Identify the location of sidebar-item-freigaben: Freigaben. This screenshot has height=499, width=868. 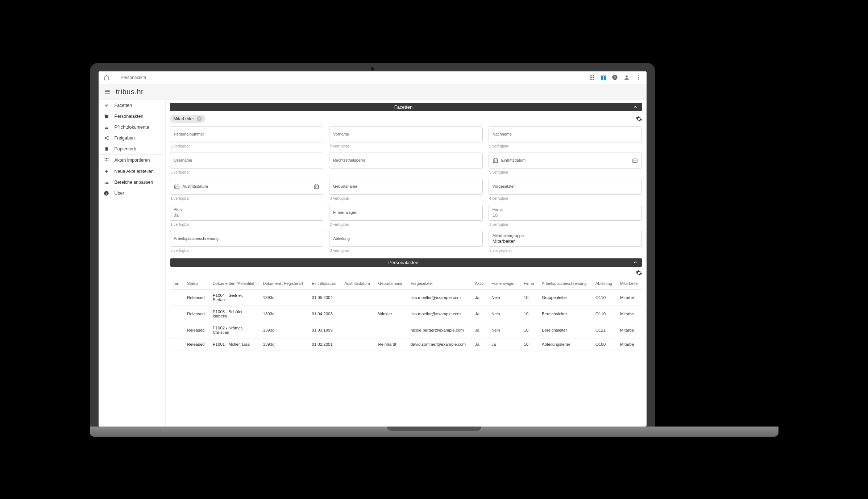
(132, 138).